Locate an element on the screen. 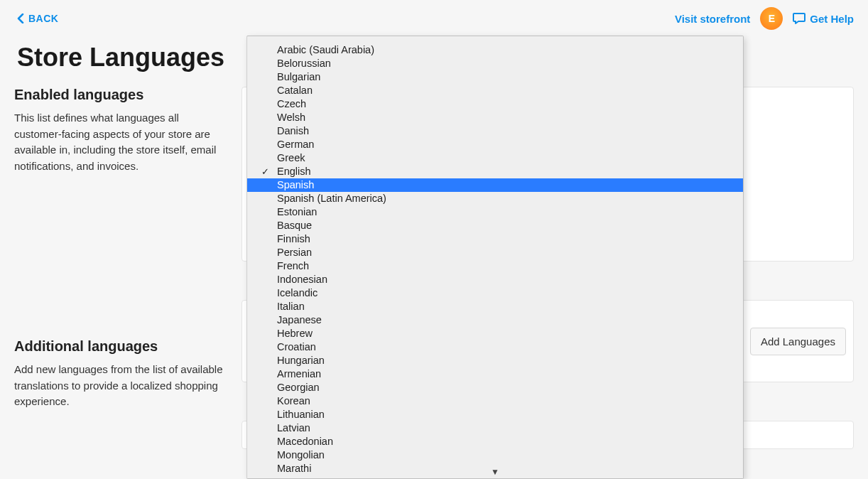  language-label: Belorussian is located at coordinates (304, 63).